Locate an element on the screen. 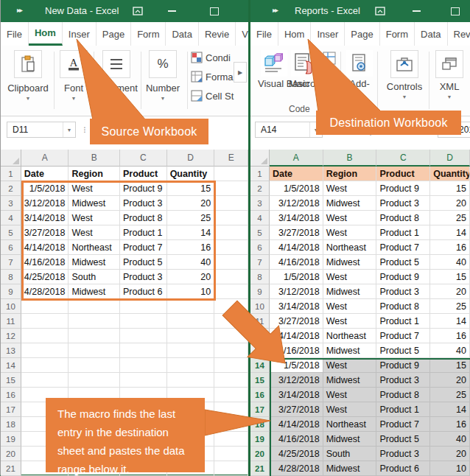 The image size is (470, 476). cell-C11: Product 1 is located at coordinates (404, 321).